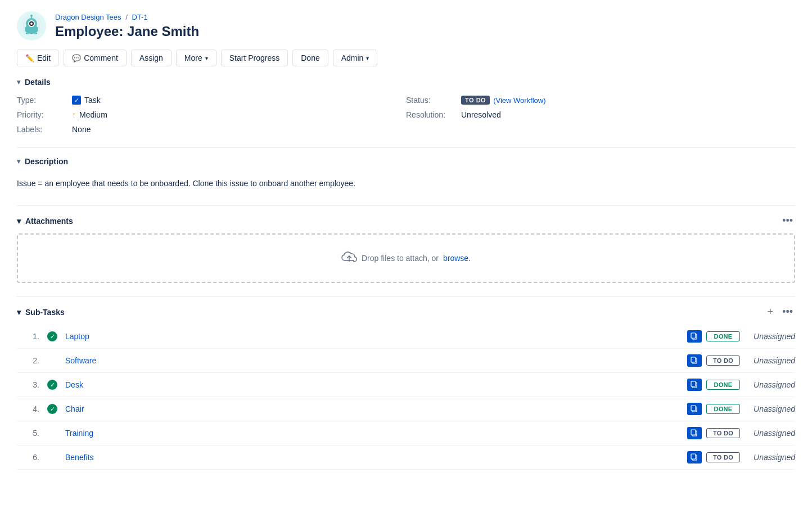  I want to click on subtask-name-link: Benefits, so click(374, 457).